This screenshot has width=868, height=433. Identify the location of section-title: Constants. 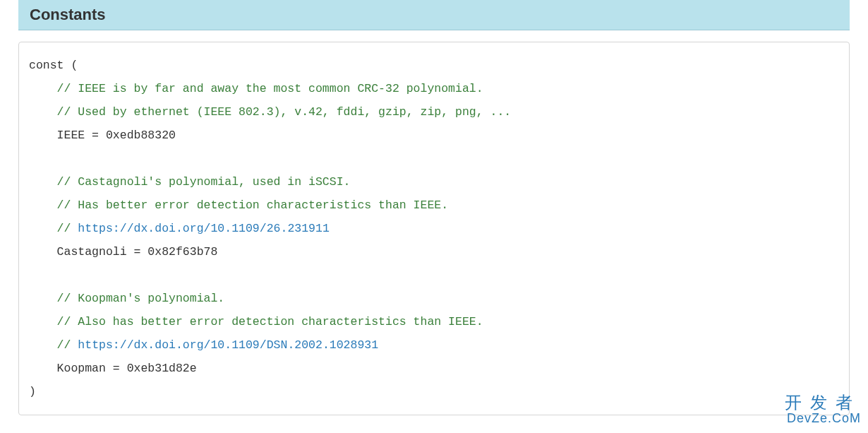
(434, 15).